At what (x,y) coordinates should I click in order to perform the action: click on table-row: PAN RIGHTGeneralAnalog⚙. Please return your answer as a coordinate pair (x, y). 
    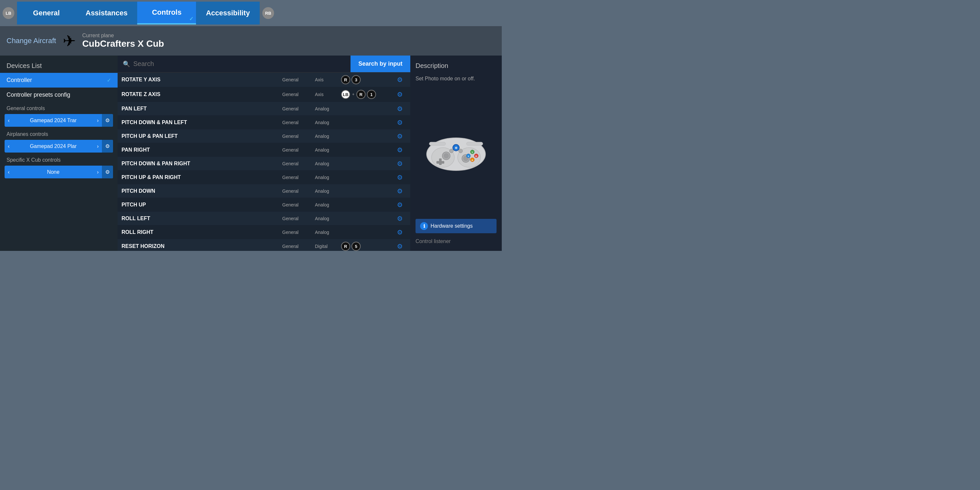
    Looking at the image, I should click on (264, 150).